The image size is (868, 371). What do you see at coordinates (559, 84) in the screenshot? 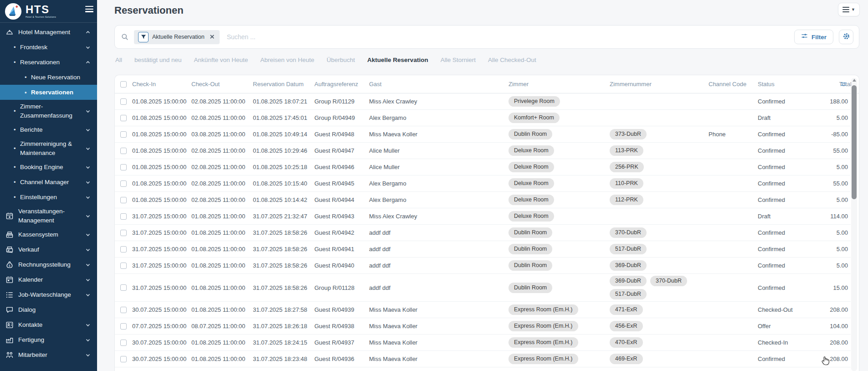
I see `column-header-zimmer: Zimmer` at bounding box center [559, 84].